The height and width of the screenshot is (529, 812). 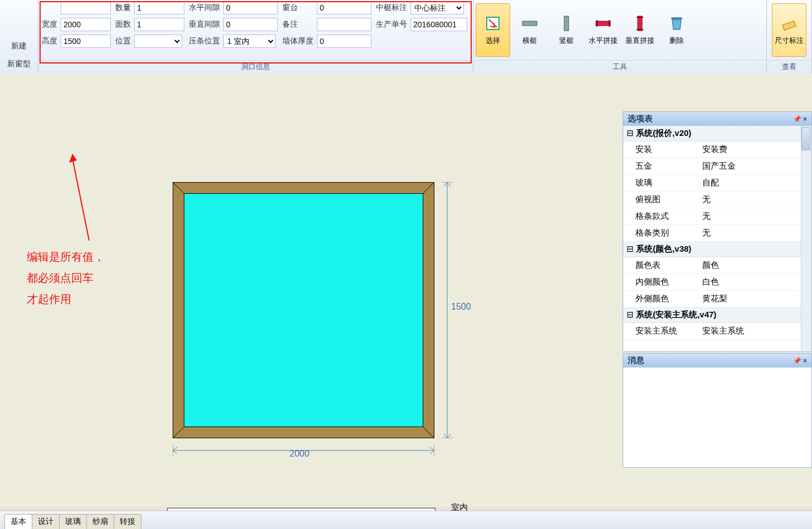 I want to click on vgap-label: 垂直间隙, so click(x=204, y=25).